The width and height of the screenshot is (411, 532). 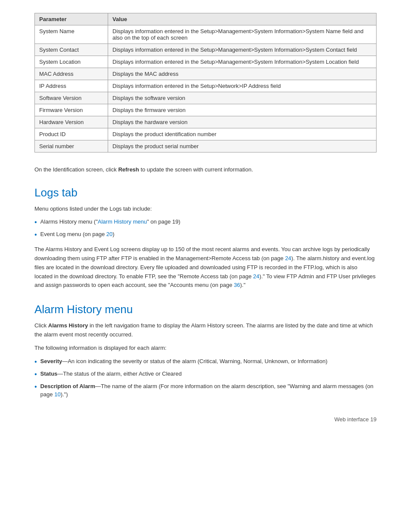 What do you see at coordinates (206, 420) in the screenshot?
I see `page-footer: Web interface 19` at bounding box center [206, 420].